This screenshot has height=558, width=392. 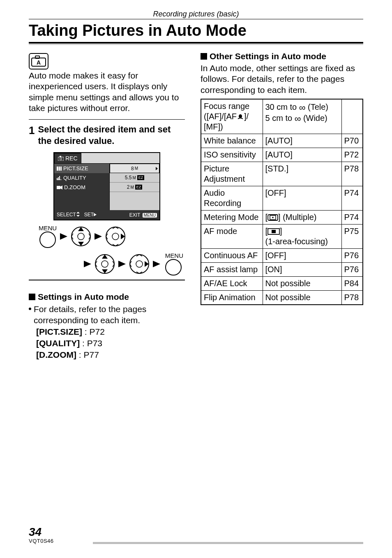 What do you see at coordinates (107, 280) in the screenshot?
I see `step-bottom-rule` at bounding box center [107, 280].